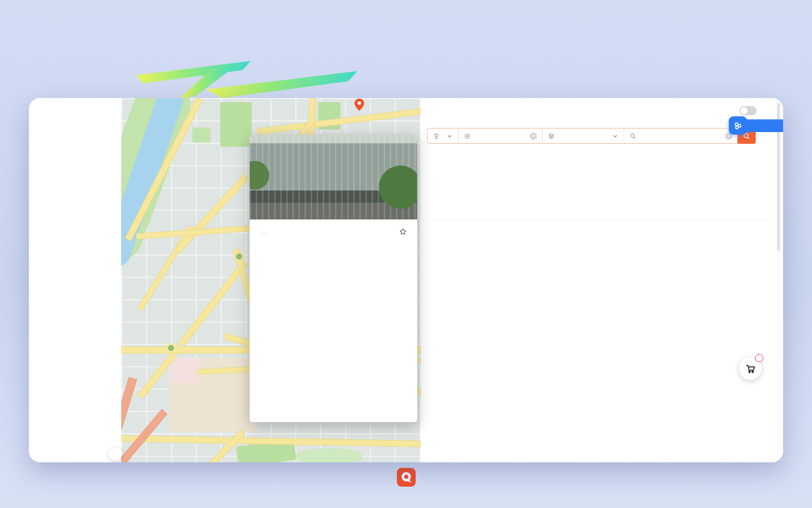 This screenshot has width=812, height=508. Describe the element at coordinates (681, 136) in the screenshot. I see `keyword-input: ✕` at that location.